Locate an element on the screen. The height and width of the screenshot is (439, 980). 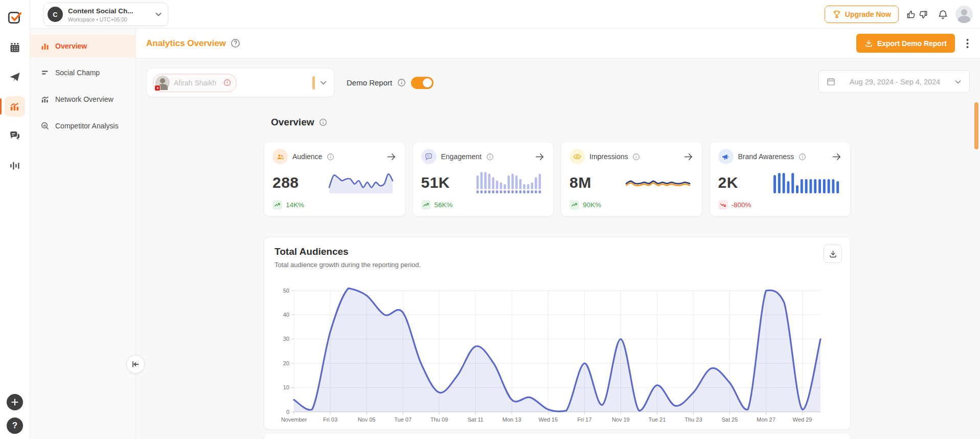
add-button is located at coordinates (15, 402).